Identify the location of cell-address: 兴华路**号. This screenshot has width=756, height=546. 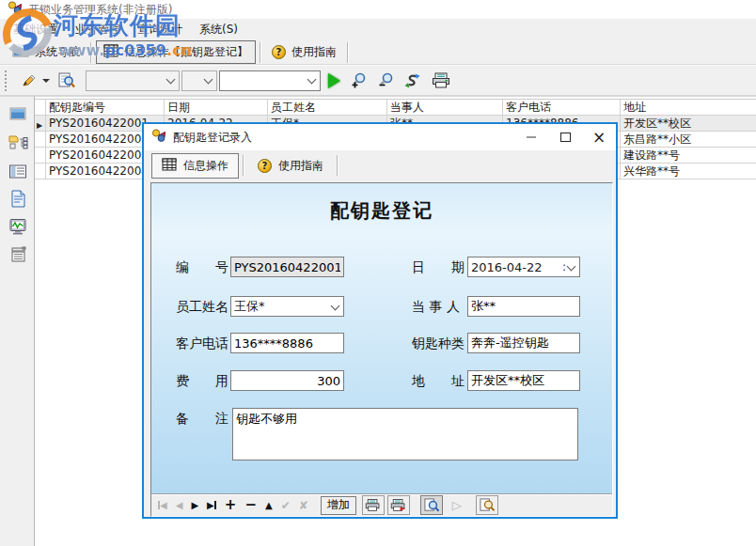
(688, 171).